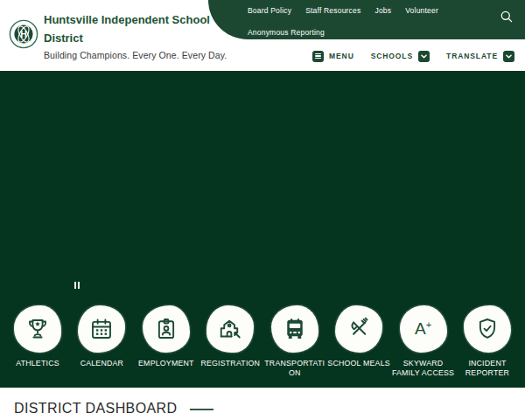 The image size is (525, 420). I want to click on district-name-line2: District, so click(135, 38).